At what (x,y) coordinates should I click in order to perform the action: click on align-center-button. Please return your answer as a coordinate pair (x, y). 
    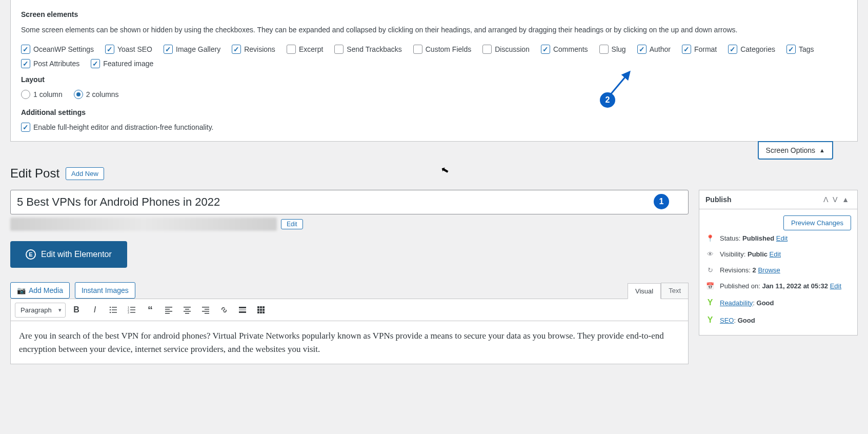
    Looking at the image, I should click on (187, 310).